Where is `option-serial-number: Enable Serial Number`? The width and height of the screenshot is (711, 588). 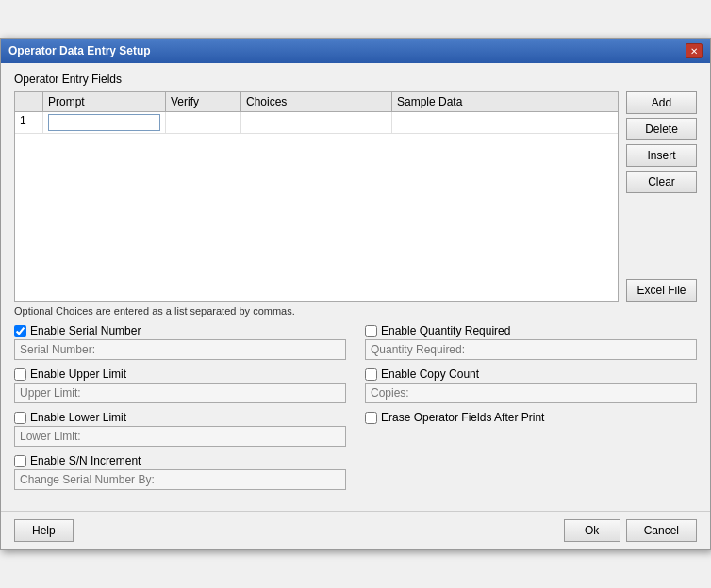 option-serial-number: Enable Serial Number is located at coordinates (180, 342).